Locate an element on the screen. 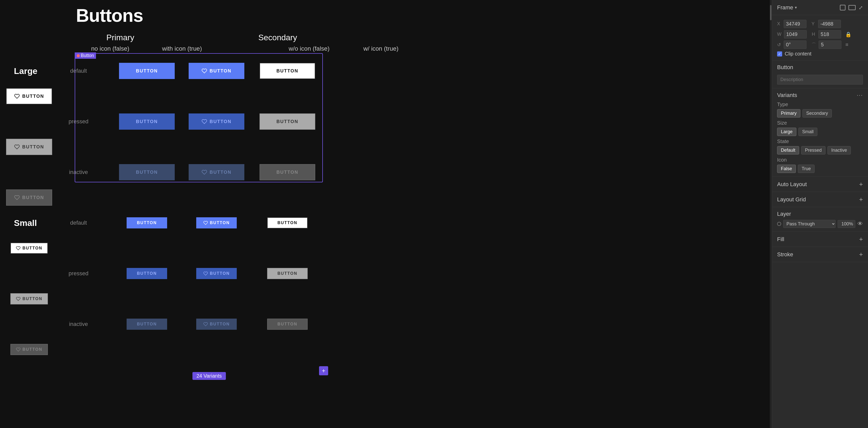  btn-primary-no-icon-inactive-small: BUTTON is located at coordinates (147, 324).